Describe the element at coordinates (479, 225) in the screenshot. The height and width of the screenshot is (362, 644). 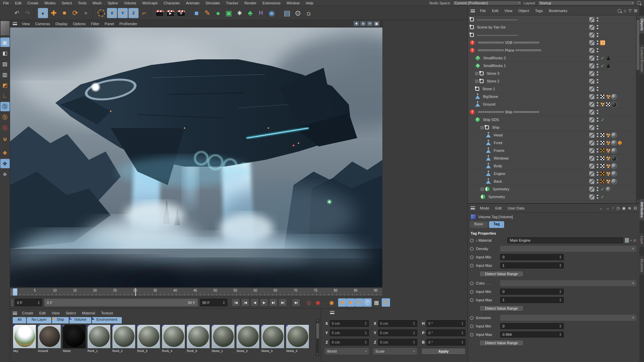
I see `tab-basic: Basic` at that location.